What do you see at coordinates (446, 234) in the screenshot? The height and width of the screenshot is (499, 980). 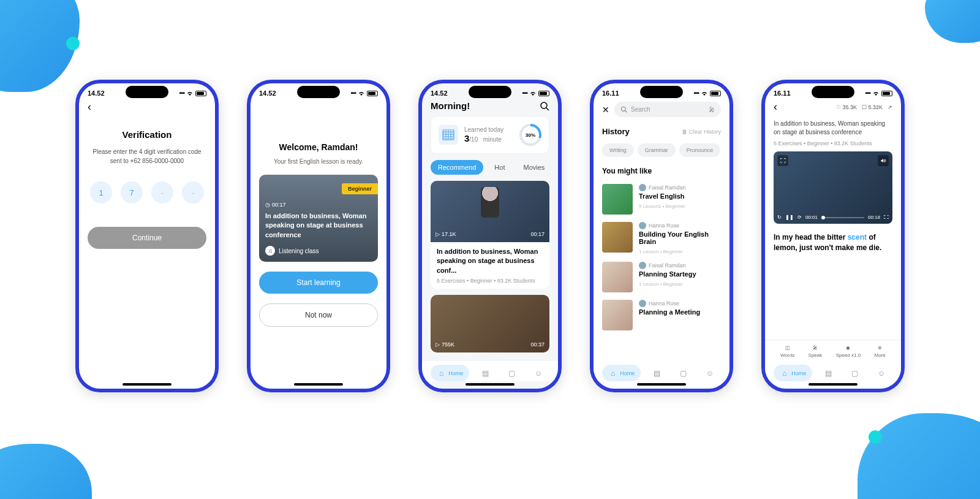 I see `play-count: ▷17.1K` at bounding box center [446, 234].